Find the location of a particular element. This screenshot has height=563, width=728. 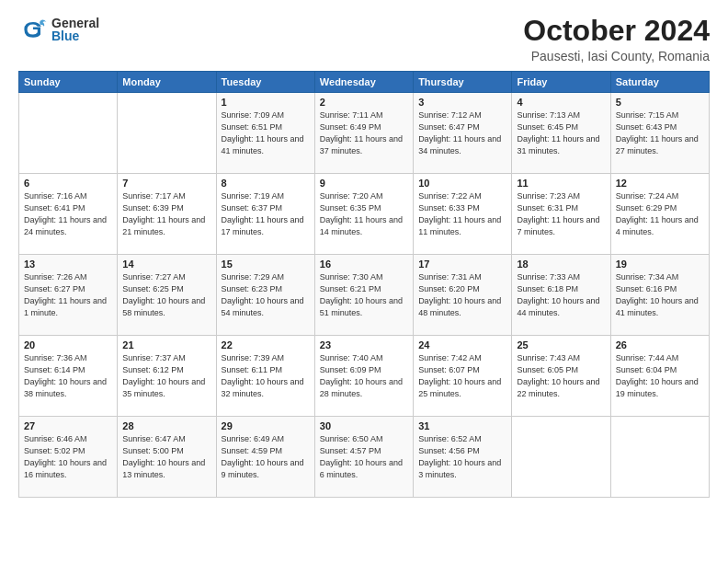

day-info: Sunrise: 6:49 AM Sunset: 4:59 PM Dayligh… is located at coordinates (266, 457).